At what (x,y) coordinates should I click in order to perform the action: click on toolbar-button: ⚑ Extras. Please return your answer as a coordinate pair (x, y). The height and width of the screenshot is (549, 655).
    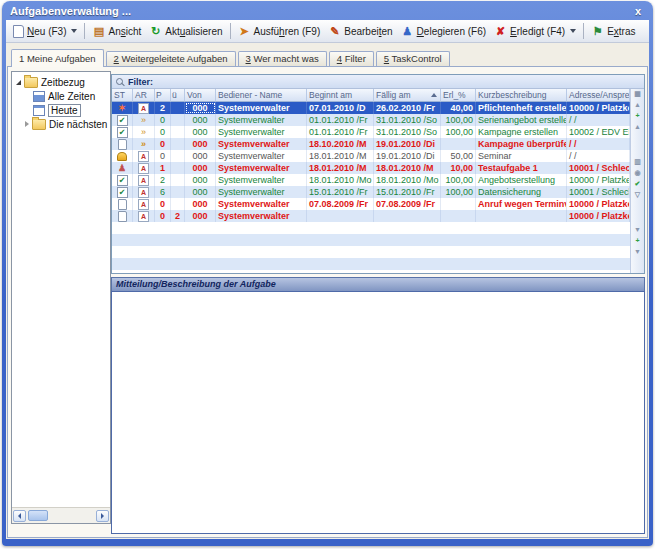
    Looking at the image, I should click on (613, 32).